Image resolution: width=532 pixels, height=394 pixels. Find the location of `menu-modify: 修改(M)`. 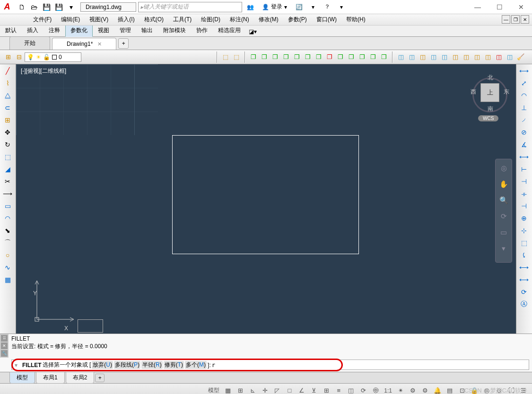

menu-modify: 修改(M) is located at coordinates (269, 20).